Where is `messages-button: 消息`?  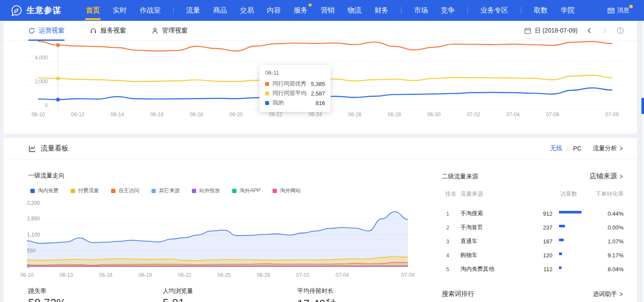 messages-button: 消息 is located at coordinates (620, 10).